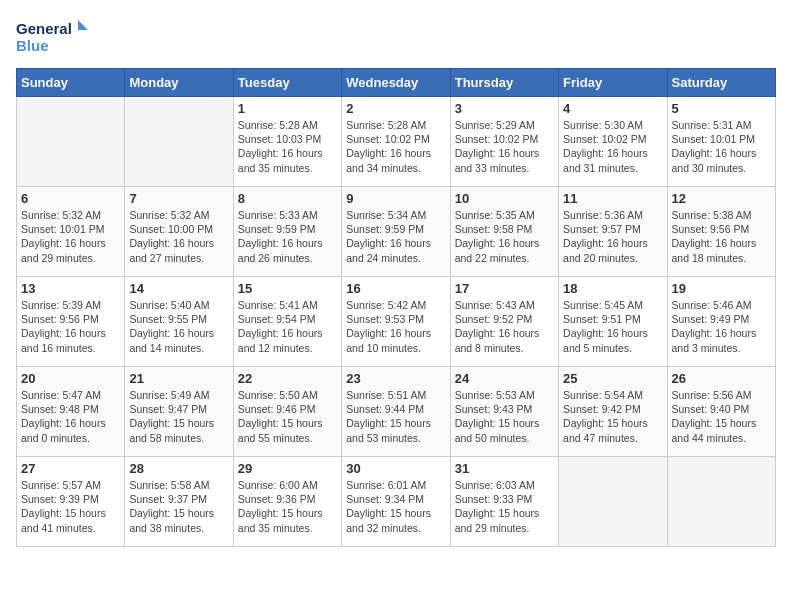 The image size is (792, 612). I want to click on calendar-week-2: 6Sunrise: 5:32 AM Sunset: 10:01 PM Dayli…, so click(396, 232).